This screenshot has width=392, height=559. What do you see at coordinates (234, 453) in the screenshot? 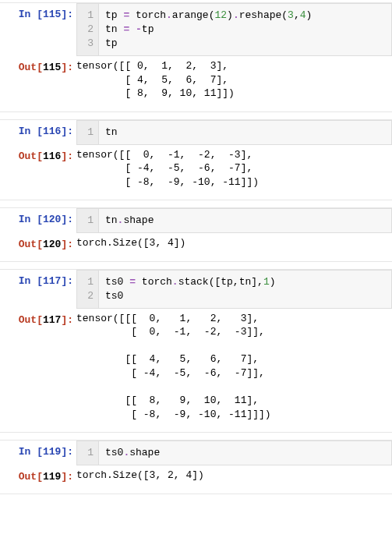
I see `code-area: 1ts0.shape` at bounding box center [234, 453].